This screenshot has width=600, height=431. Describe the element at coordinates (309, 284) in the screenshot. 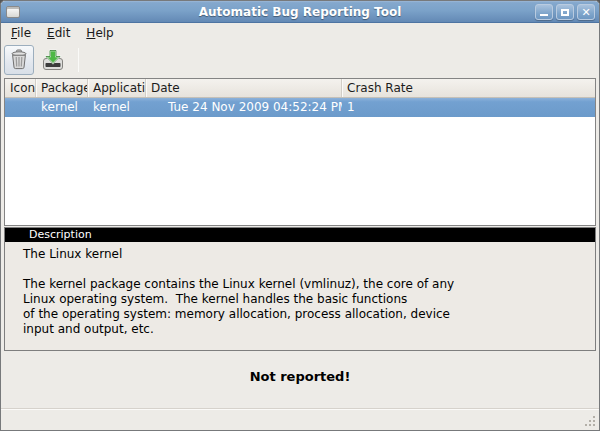

I see `description-body-line: The kernel package contains the Linux ke…` at that location.